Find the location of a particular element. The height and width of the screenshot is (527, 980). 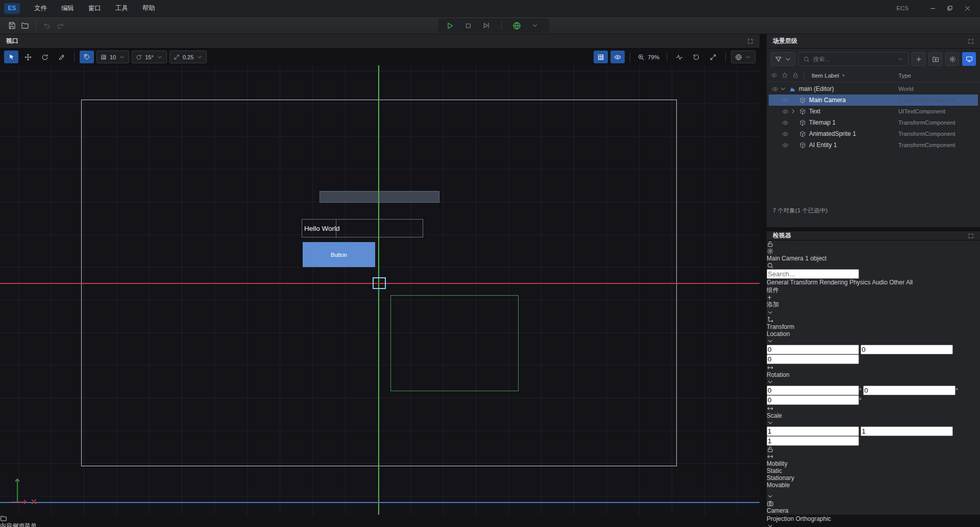

uniform-scale-unlock-icon is located at coordinates (770, 449).